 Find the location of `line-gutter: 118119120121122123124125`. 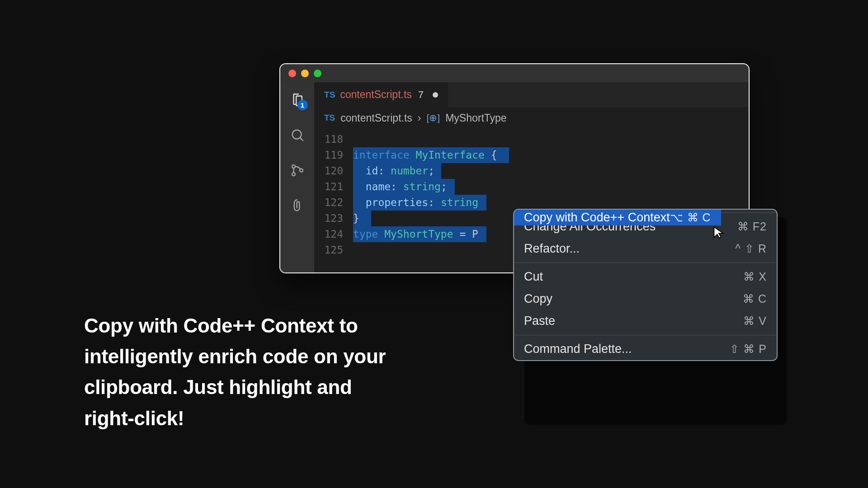

line-gutter: 118119120121122123124125 is located at coordinates (334, 201).